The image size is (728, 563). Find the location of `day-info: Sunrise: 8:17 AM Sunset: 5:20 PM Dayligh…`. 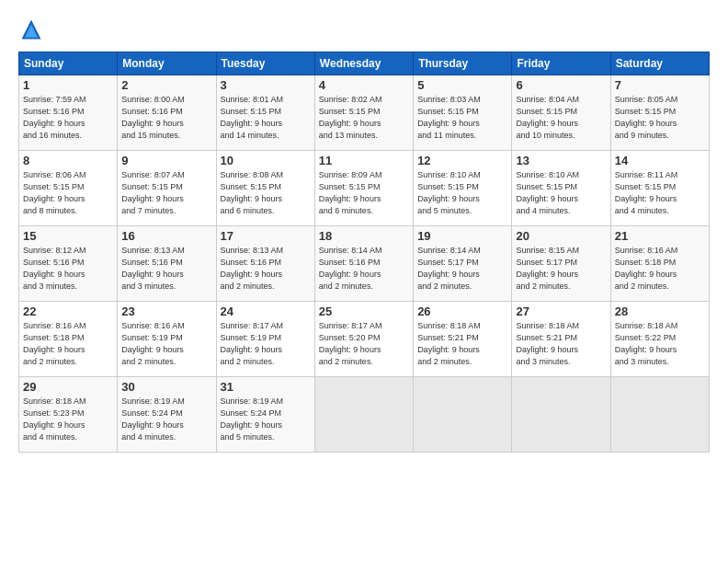

day-info: Sunrise: 8:17 AM Sunset: 5:20 PM Dayligh… is located at coordinates (364, 344).